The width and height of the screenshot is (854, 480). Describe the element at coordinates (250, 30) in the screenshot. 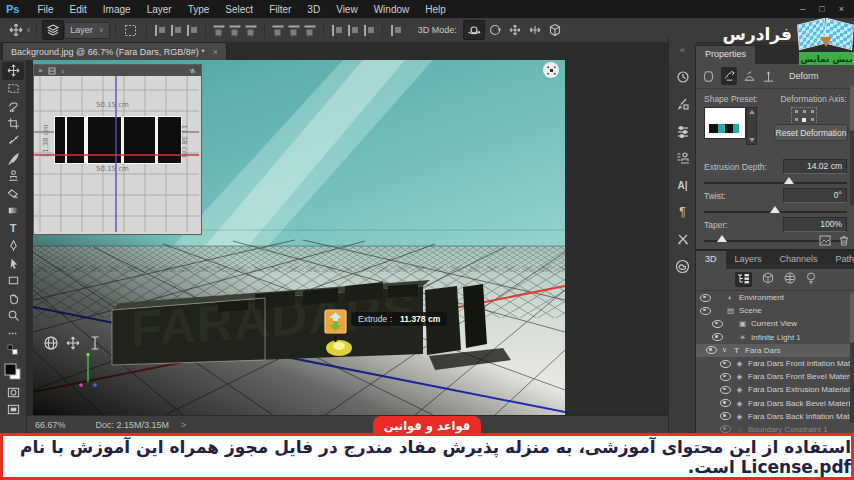

I see `align-bottom-edges-icon` at that location.